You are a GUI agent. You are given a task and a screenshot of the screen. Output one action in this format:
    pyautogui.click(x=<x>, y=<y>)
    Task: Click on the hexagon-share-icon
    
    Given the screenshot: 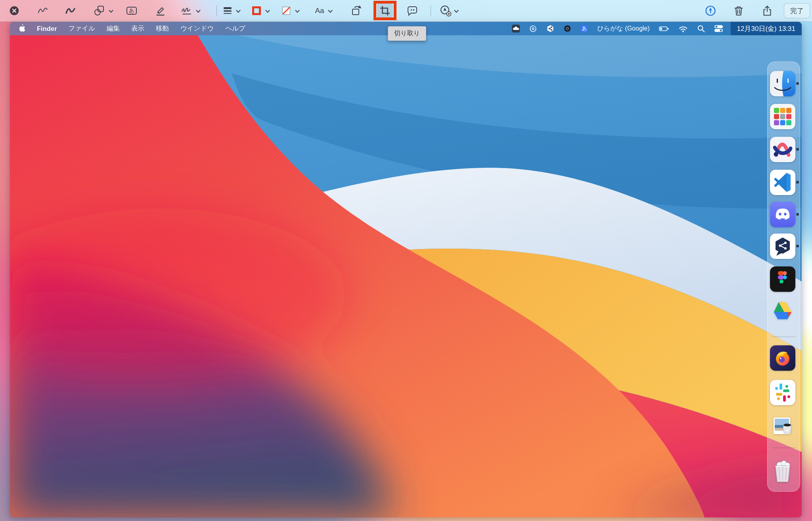 What is the action you would take?
    pyautogui.click(x=550, y=29)
    